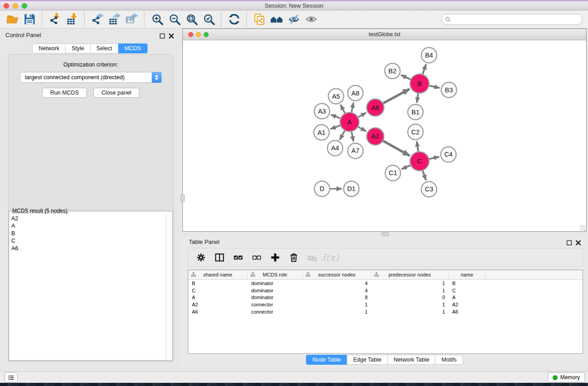  Describe the element at coordinates (410, 275) in the screenshot. I see `column-header-predecessor-nodes: predecessor nodes` at that location.